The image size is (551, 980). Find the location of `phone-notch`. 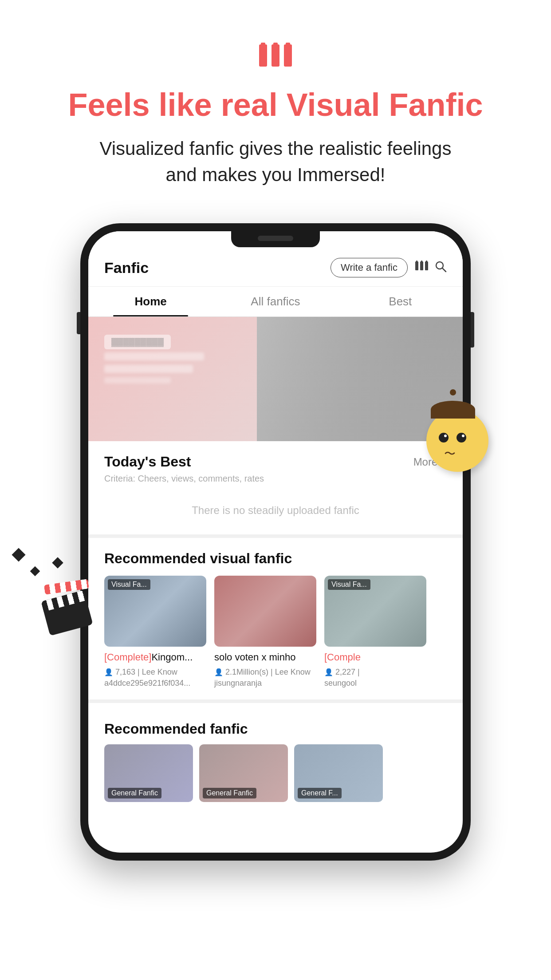

phone-notch is located at coordinates (276, 239).